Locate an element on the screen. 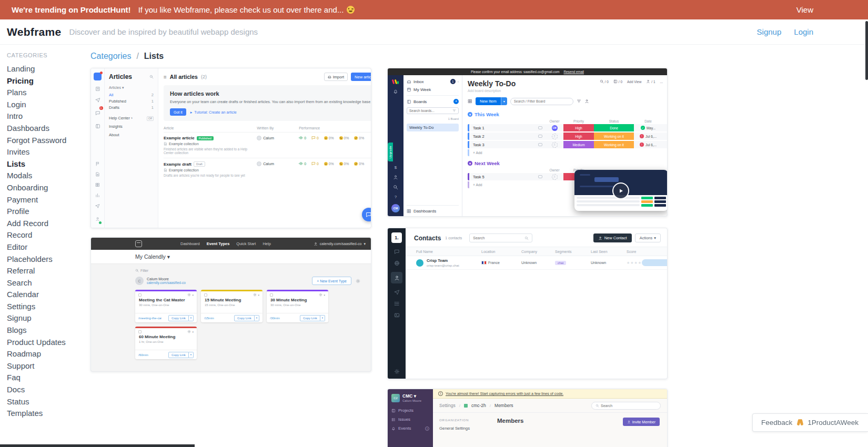 Image resolution: width=868 pixels, height=447 pixels. event-card-cat-master: ▾ Meeting the Cat Master 30 mins, One-on… is located at coordinates (166, 306).